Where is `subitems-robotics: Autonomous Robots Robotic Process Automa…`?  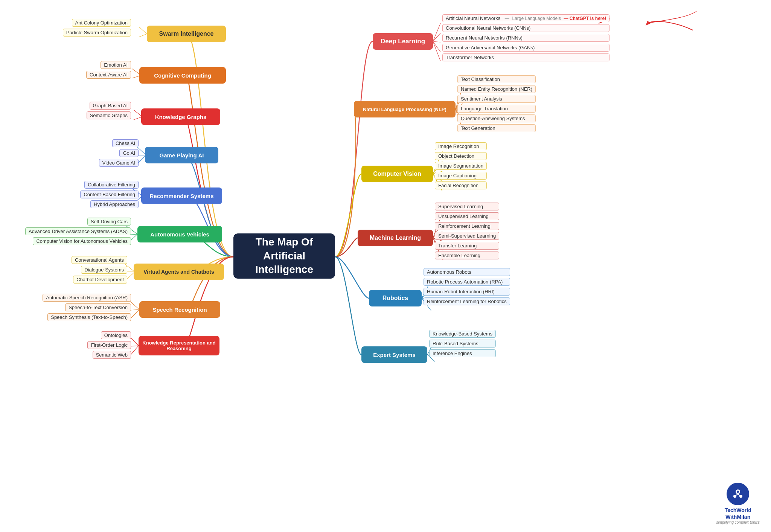 subitems-robotics: Autonomous Robots Robotic Process Automa… is located at coordinates (467, 287).